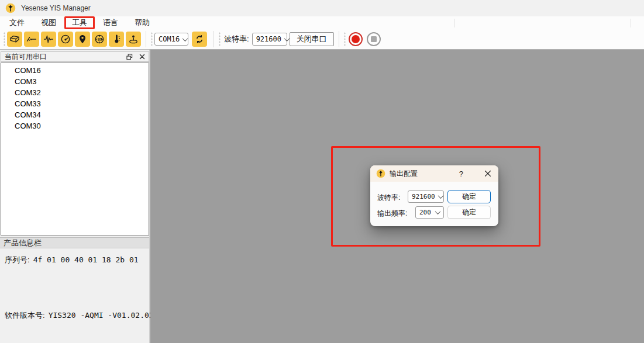 The height and width of the screenshot is (343, 644). Describe the element at coordinates (269, 39) in the screenshot. I see `baud-rate-value: 921600` at that location.